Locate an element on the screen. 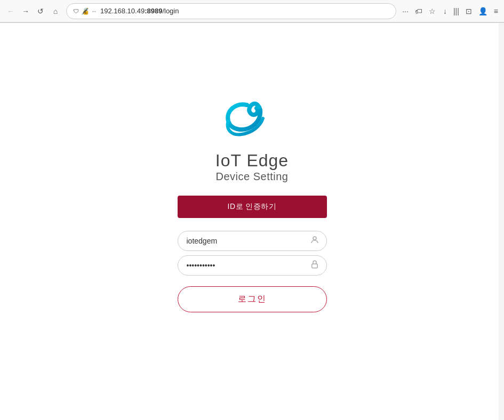 Image resolution: width=504 pixels, height=420 pixels. browser-right-actions: ↓ ||| ⊡ 👤 ≡ is located at coordinates (470, 11).